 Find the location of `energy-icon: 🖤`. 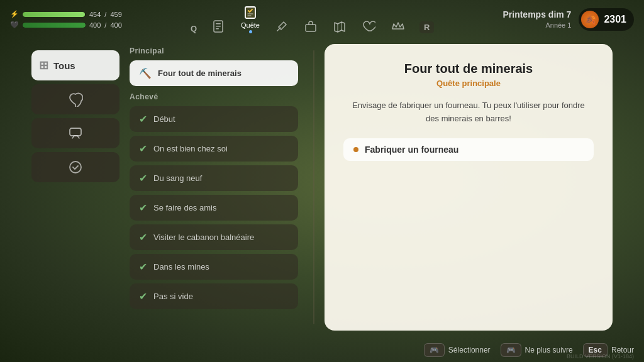

energy-icon: 🖤 is located at coordinates (14, 25).